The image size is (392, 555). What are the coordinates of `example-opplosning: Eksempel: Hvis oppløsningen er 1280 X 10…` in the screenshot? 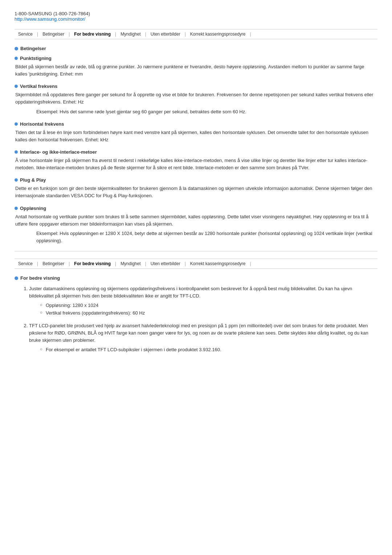 It's located at (207, 237).